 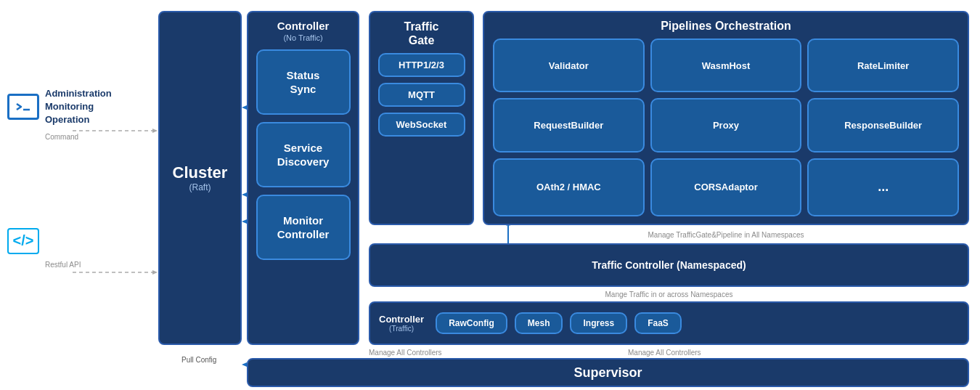 I want to click on manage-controllers-label-1: Manage All Controllers, so click(x=405, y=353).